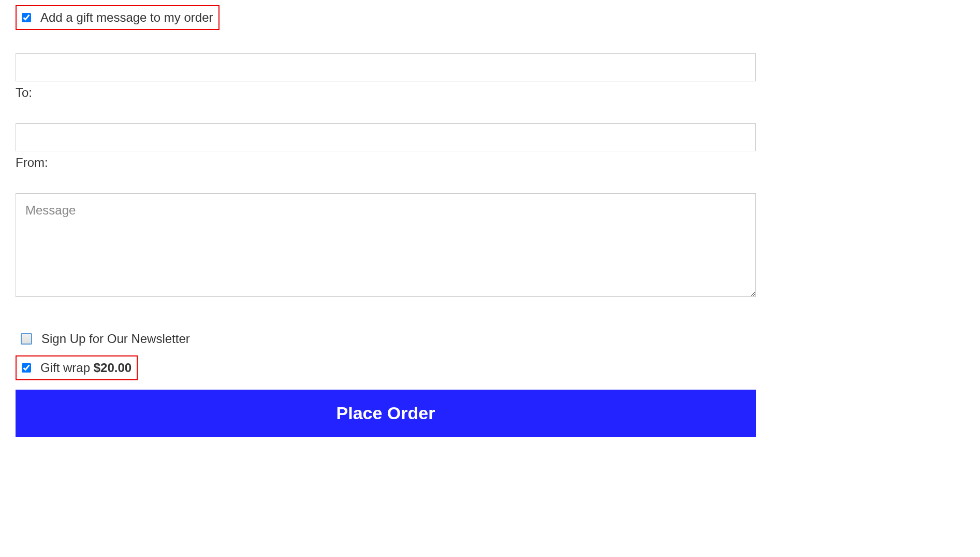 Image resolution: width=980 pixels, height=557 pixels. Describe the element at coordinates (386, 77) in the screenshot. I see `to-field-group: To:` at that location.